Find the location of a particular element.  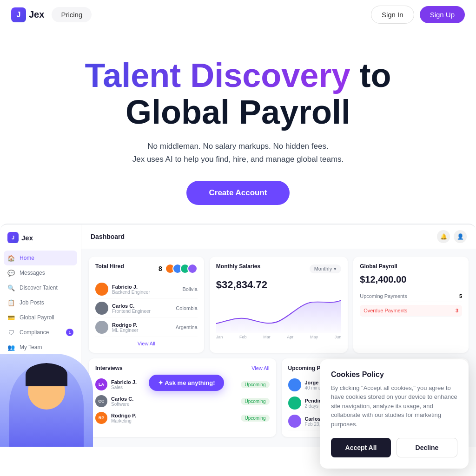

compliance-icon: 🛡 is located at coordinates (11, 332).